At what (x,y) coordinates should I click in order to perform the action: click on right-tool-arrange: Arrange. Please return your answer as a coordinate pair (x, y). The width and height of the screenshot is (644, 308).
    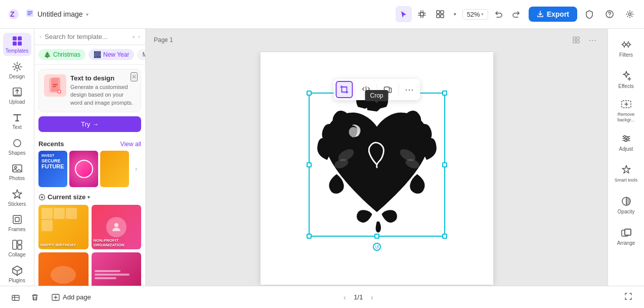
    Looking at the image, I should click on (626, 236).